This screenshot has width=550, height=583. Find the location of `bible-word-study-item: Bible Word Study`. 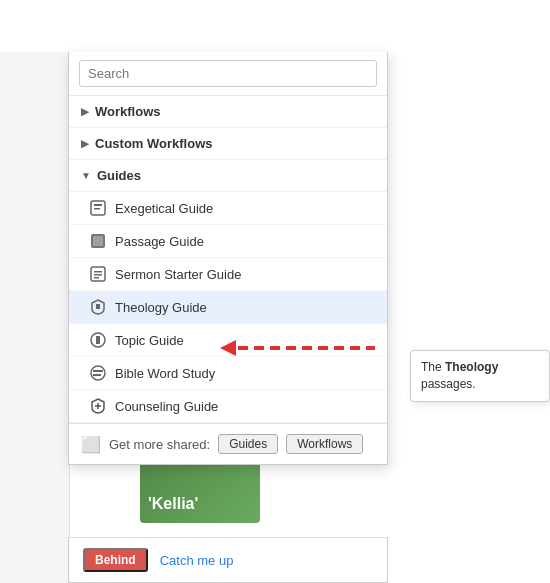

bible-word-study-item: Bible Word Study is located at coordinates (228, 374).